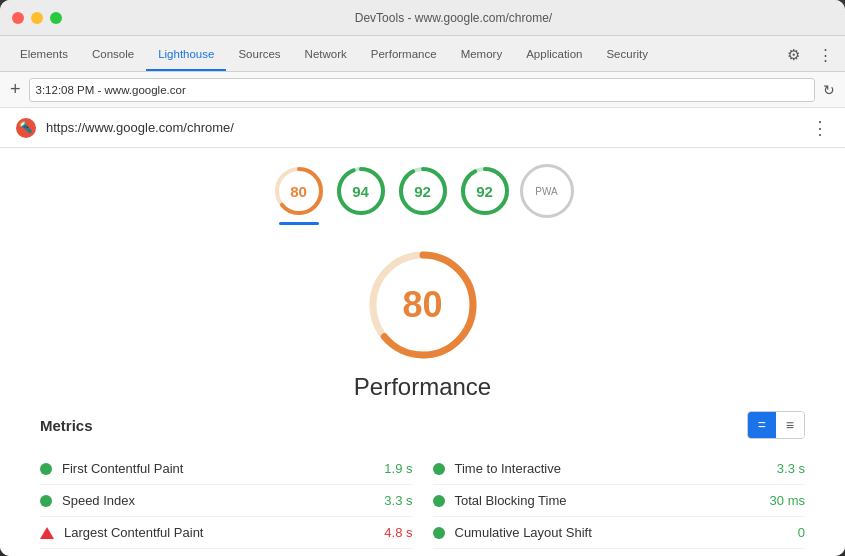  What do you see at coordinates (37, 18) in the screenshot?
I see `minimize-button` at bounding box center [37, 18].